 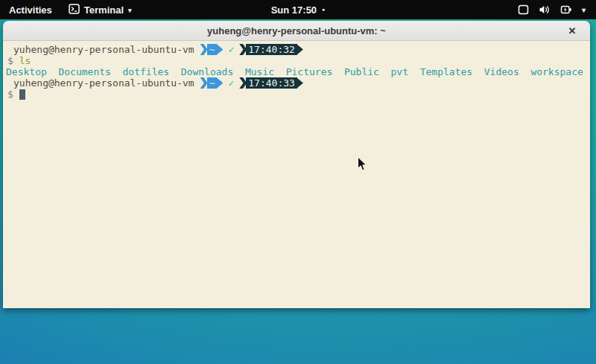 What do you see at coordinates (104, 10) in the screenshot?
I see `app-menu-label: Terminal` at bounding box center [104, 10].